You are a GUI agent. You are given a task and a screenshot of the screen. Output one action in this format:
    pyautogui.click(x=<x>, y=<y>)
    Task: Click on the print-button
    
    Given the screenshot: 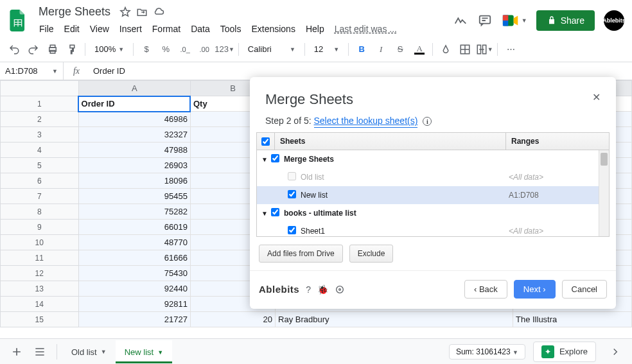 What is the action you would take?
    pyautogui.click(x=53, y=49)
    